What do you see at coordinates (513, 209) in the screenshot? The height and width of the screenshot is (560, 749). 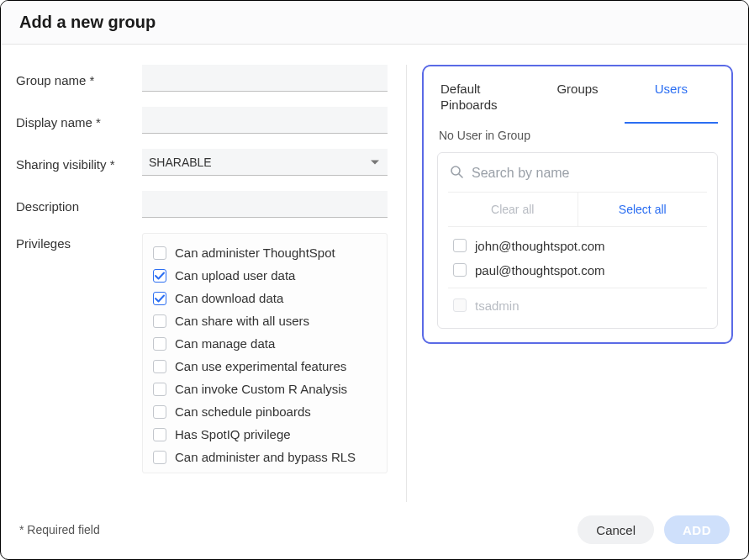 I see `clear-all-button: Clear all` at bounding box center [513, 209].